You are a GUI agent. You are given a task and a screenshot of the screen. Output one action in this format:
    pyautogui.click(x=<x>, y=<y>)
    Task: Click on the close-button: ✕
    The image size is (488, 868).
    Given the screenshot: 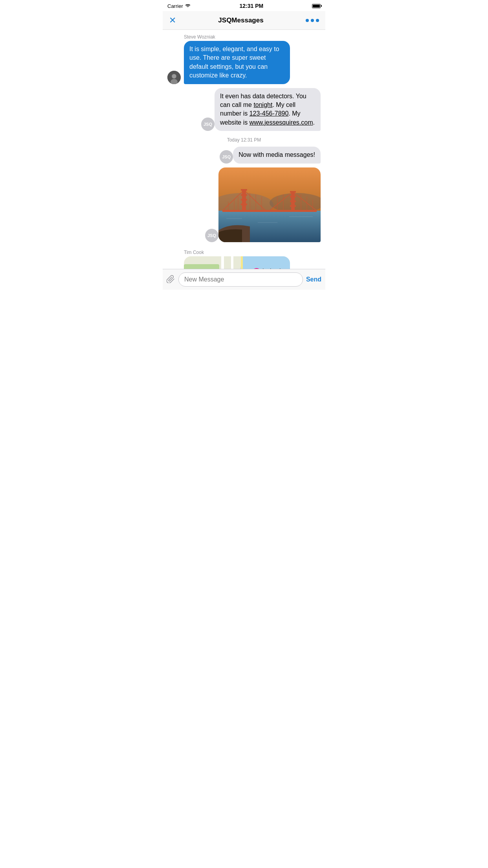 What is the action you would take?
    pyautogui.click(x=172, y=20)
    